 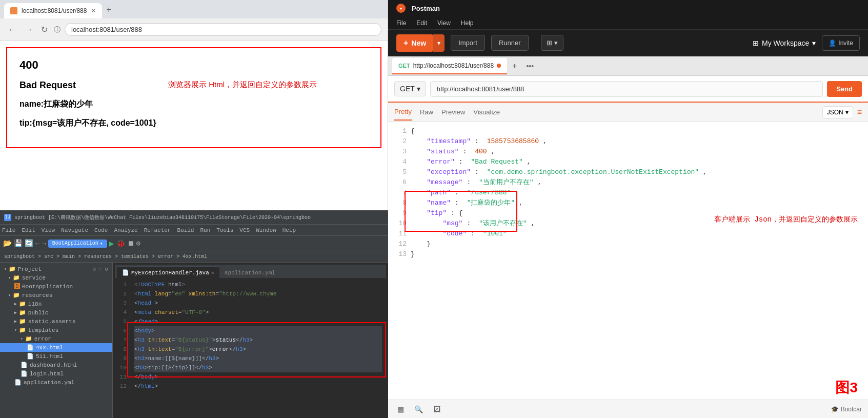 I want to click on tree-resources: ▾ 📁 resources, so click(x=56, y=295).